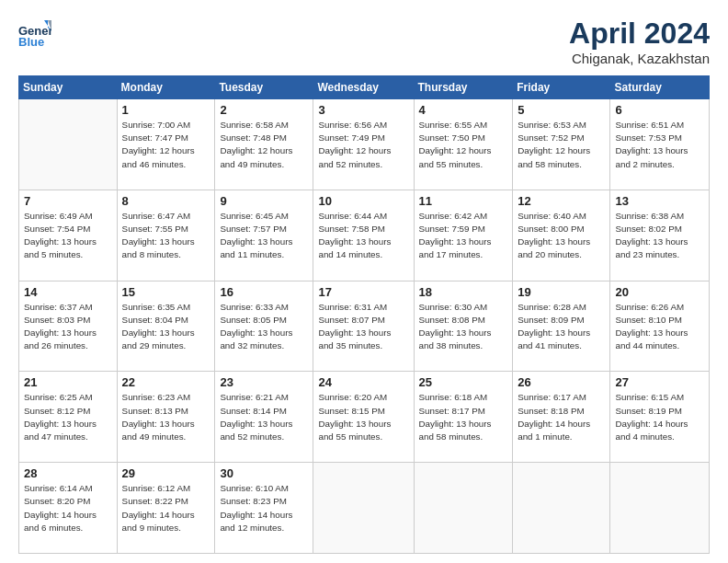 This screenshot has height=563, width=728. I want to click on calendar-cell: 6Sunrise: 6:51 AM Sunset: 7:53 PM Daylig…, so click(660, 145).